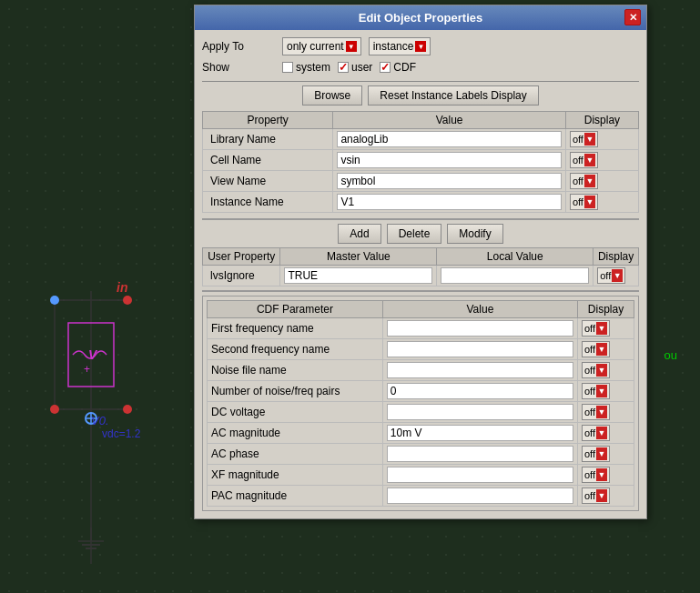  I want to click on display-dropdown-0: off ▼, so click(584, 139).